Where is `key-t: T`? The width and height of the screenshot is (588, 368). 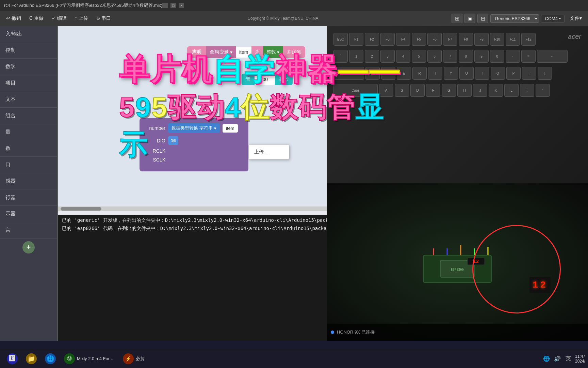
key-t: T is located at coordinates (435, 73).